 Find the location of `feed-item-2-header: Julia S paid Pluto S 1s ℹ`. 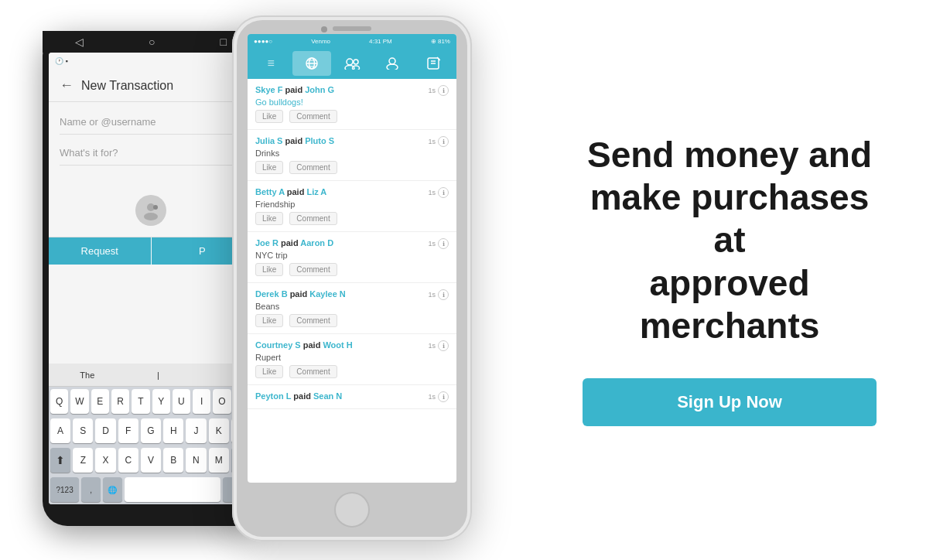

feed-item-2-header: Julia S paid Pluto S 1s ℹ is located at coordinates (352, 142).